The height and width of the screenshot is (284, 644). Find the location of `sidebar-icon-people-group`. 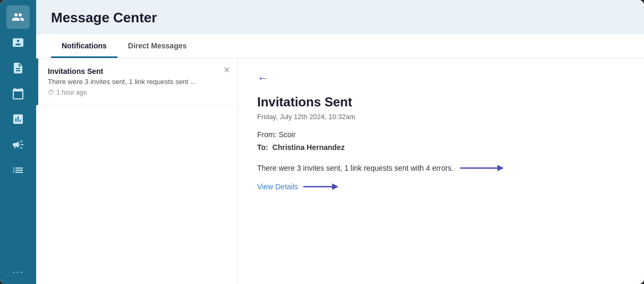

sidebar-icon-people-group is located at coordinates (18, 17).